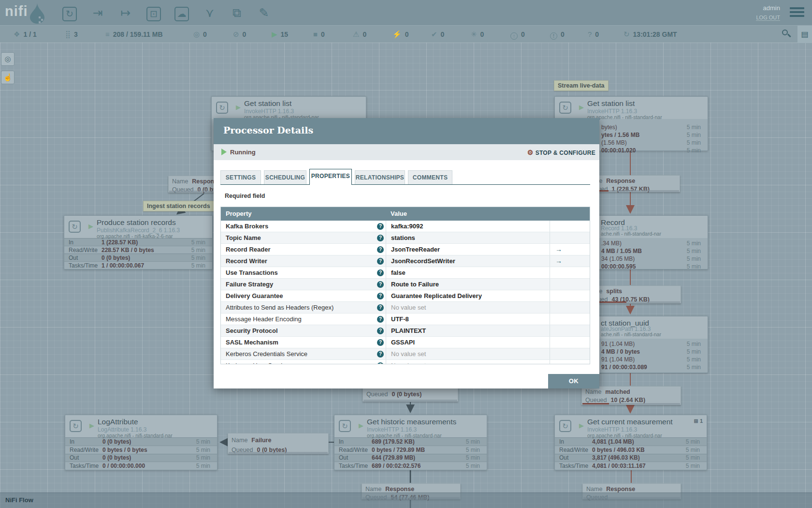 This screenshot has width=812, height=508. I want to click on processor-produce-station-records: ↻ ▶ Produce station records PublishKafka…, so click(138, 242).